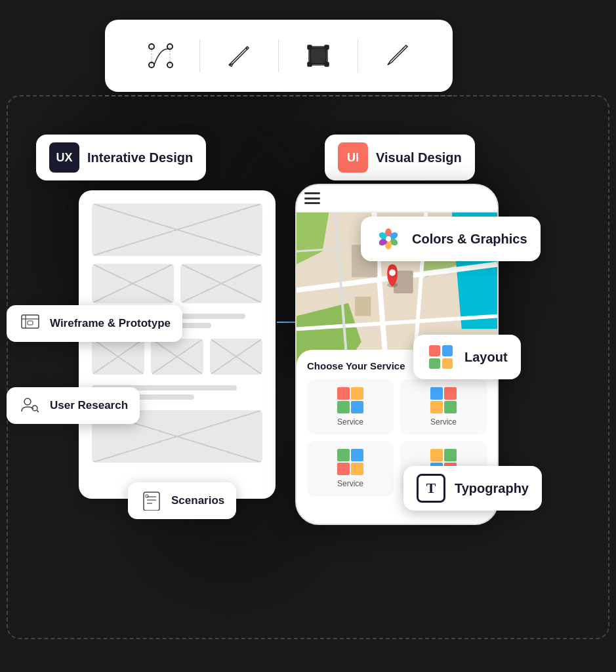 The width and height of the screenshot is (616, 672). Describe the element at coordinates (400, 158) in the screenshot. I see `ui-card: UI Visual Design` at that location.